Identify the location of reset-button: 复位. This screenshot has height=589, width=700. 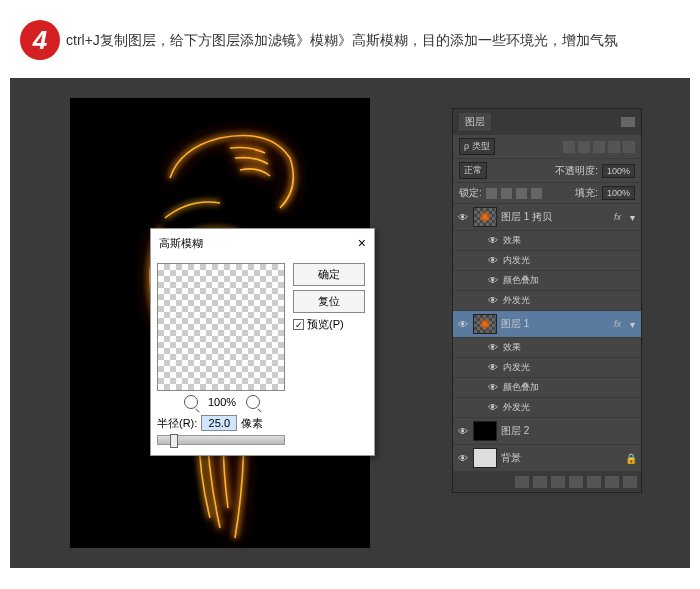
(329, 302).